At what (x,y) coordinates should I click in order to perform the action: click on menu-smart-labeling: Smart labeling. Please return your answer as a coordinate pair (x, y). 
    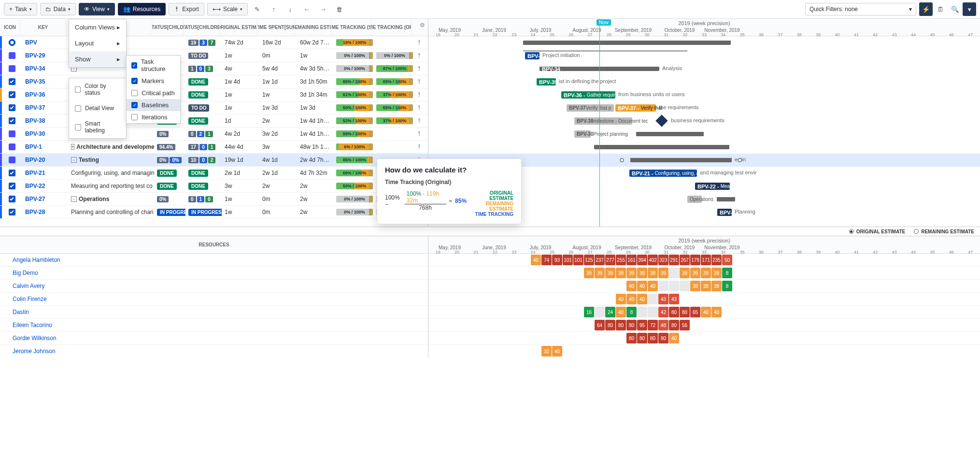
    Looking at the image, I should click on (98, 127).